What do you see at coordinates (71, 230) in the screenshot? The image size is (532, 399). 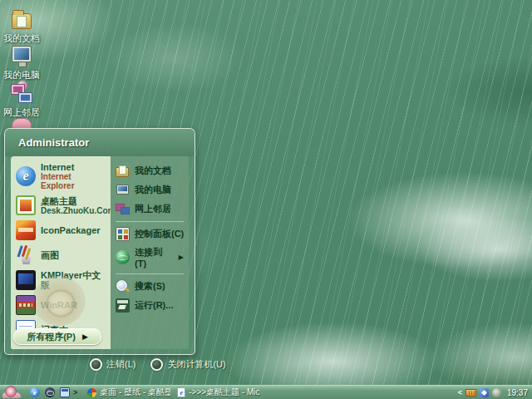 I see `menu-item-title: IconPackager` at bounding box center [71, 230].